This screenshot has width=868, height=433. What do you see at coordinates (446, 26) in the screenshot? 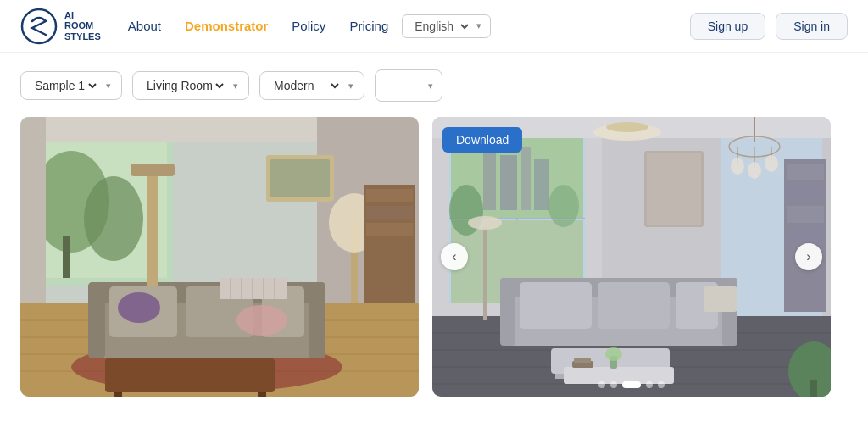
I see `language-selector: English French Spanish German ▾` at bounding box center [446, 26].